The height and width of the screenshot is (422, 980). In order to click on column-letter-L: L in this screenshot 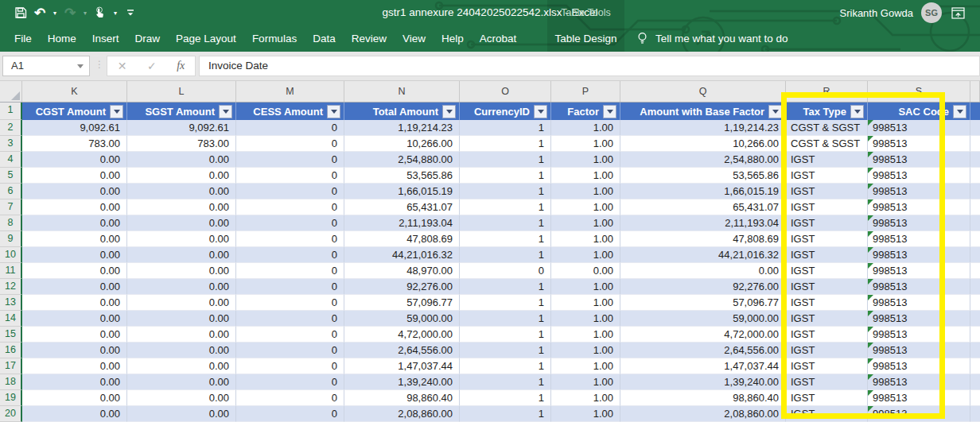, I will do `click(181, 91)`.